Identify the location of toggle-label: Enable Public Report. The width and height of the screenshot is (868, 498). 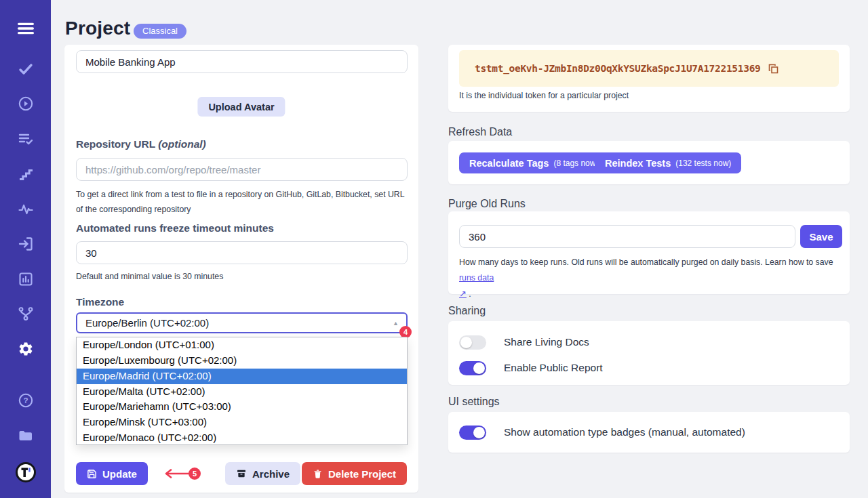
(553, 368).